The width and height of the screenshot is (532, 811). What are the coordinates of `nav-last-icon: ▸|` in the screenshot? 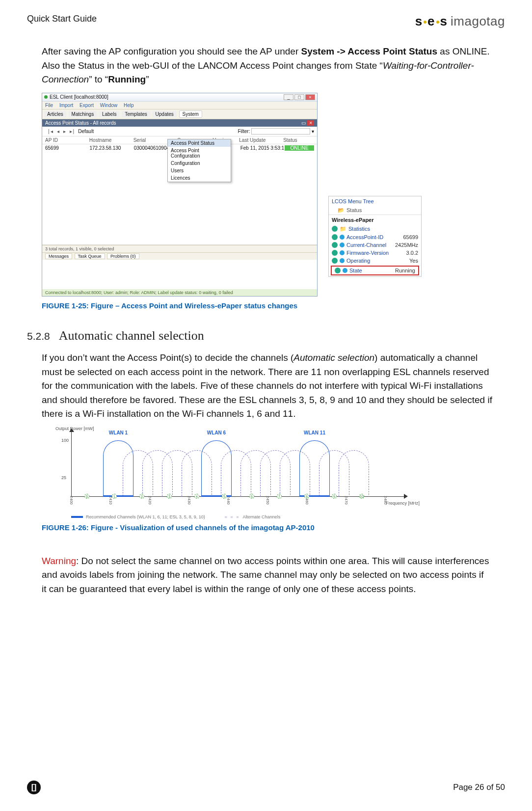 It's located at (73, 132).